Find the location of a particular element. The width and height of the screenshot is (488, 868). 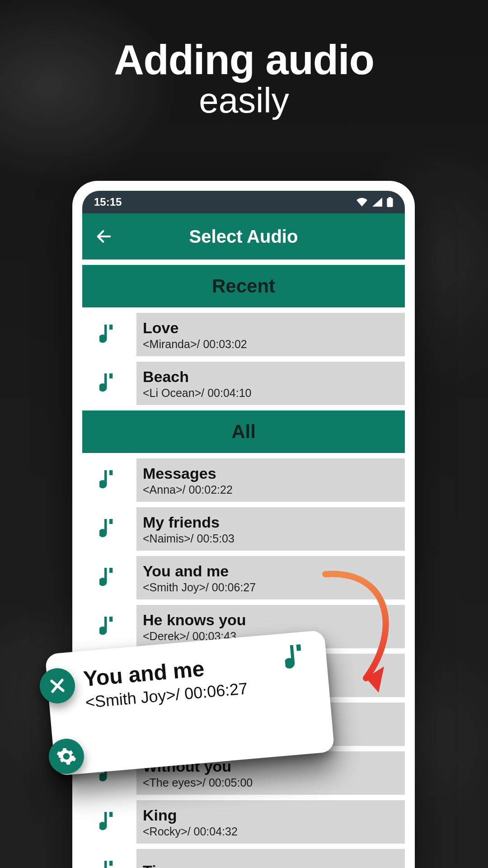

audio-title: Time is located at coordinates (271, 865).